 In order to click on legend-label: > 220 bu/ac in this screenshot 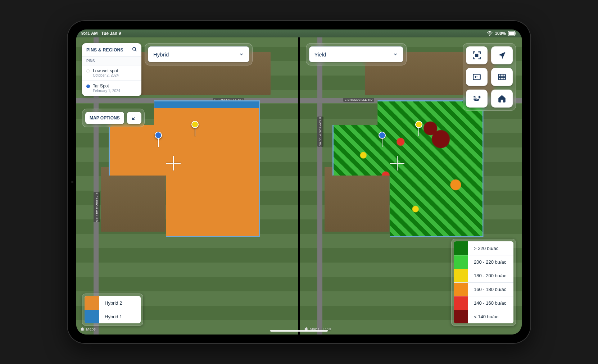, I will do `click(491, 248)`.